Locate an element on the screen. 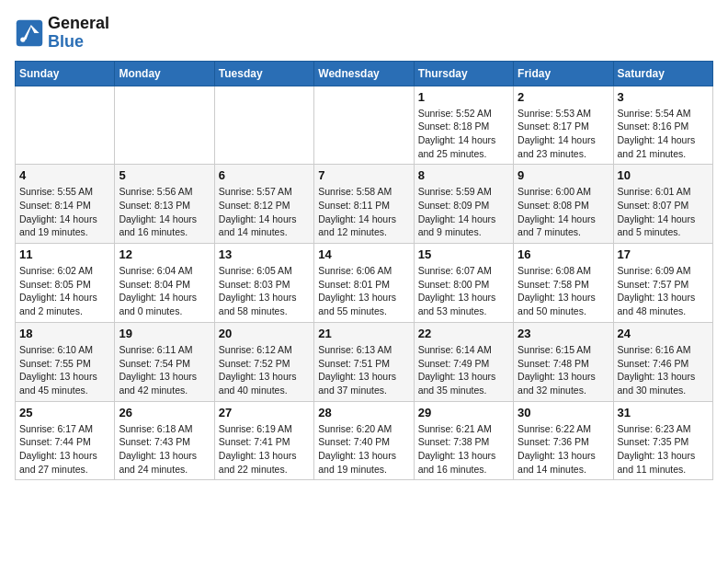 The height and width of the screenshot is (563, 728). day-number: 21 is located at coordinates (364, 333).